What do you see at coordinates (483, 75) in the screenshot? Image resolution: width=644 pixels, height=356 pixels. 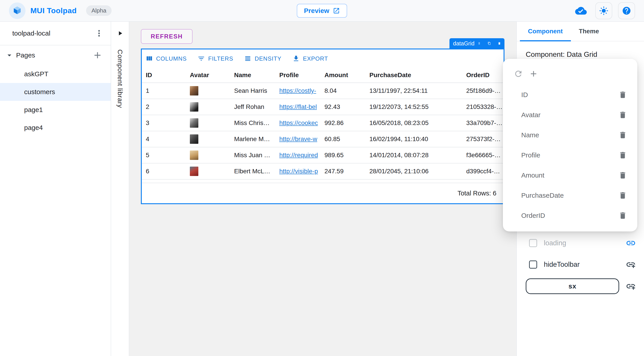 I see `column-header-orderid: OrderID` at bounding box center [483, 75].